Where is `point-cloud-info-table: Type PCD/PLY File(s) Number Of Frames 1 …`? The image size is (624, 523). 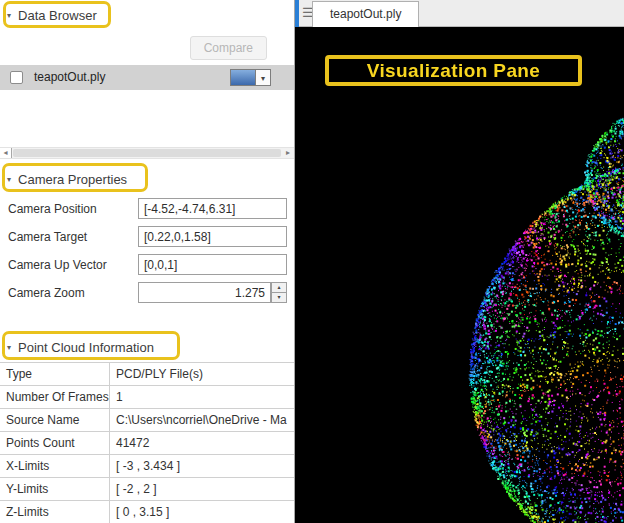 point-cloud-info-table: Type PCD/PLY File(s) Number Of Frames 1 … is located at coordinates (147, 442).